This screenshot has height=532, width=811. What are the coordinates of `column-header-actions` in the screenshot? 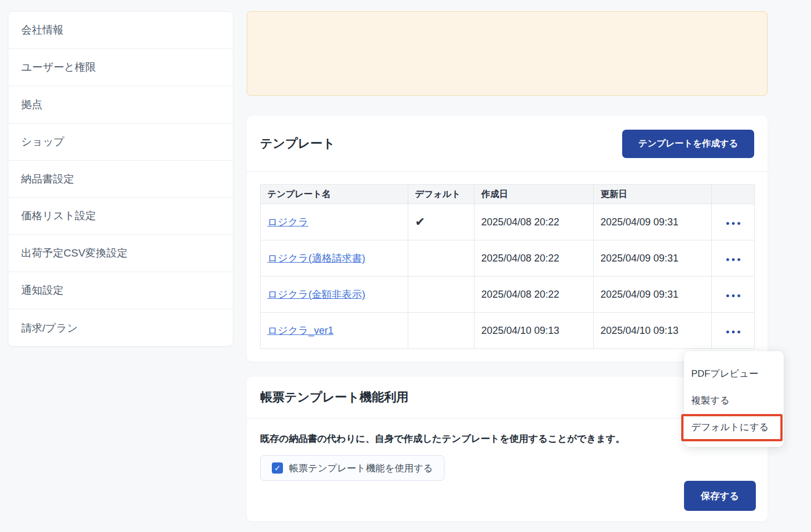 It's located at (733, 195).